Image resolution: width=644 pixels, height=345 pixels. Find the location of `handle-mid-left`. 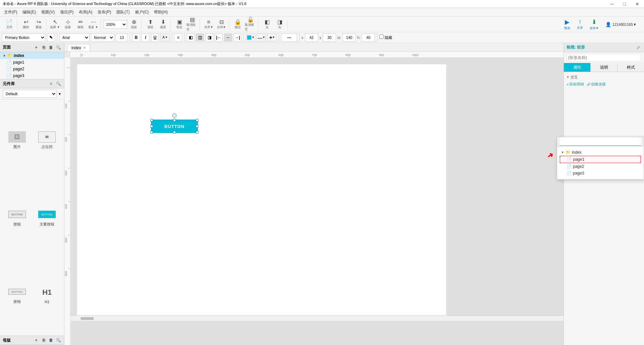

handle-mid-left is located at coordinates (152, 126).